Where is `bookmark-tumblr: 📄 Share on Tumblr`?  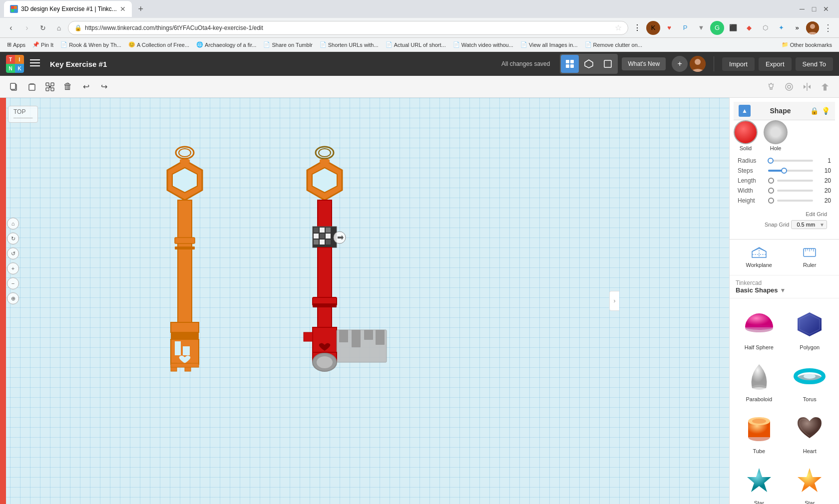 bookmark-tumblr: 📄 Share on Tumblr is located at coordinates (288, 45).